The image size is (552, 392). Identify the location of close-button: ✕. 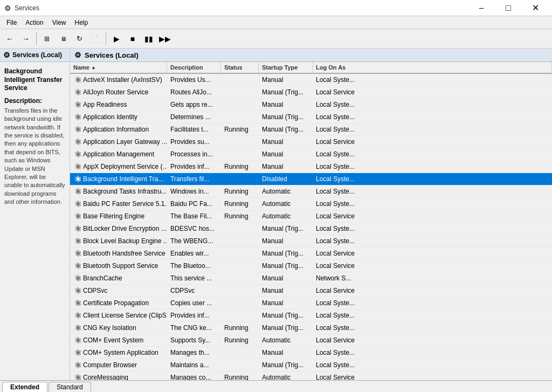
(535, 8).